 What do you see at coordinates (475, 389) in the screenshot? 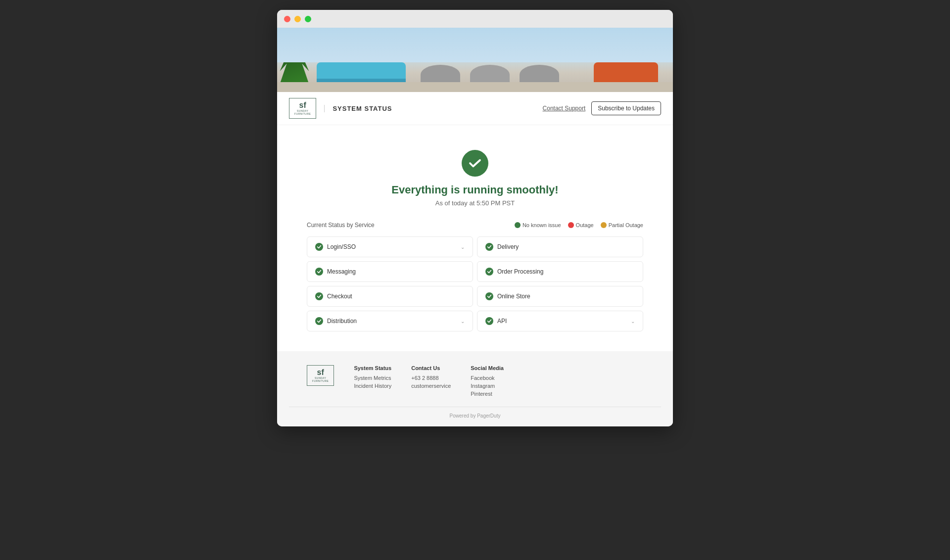
I see `footer: sf sunday furniture System Status System…` at bounding box center [475, 389].